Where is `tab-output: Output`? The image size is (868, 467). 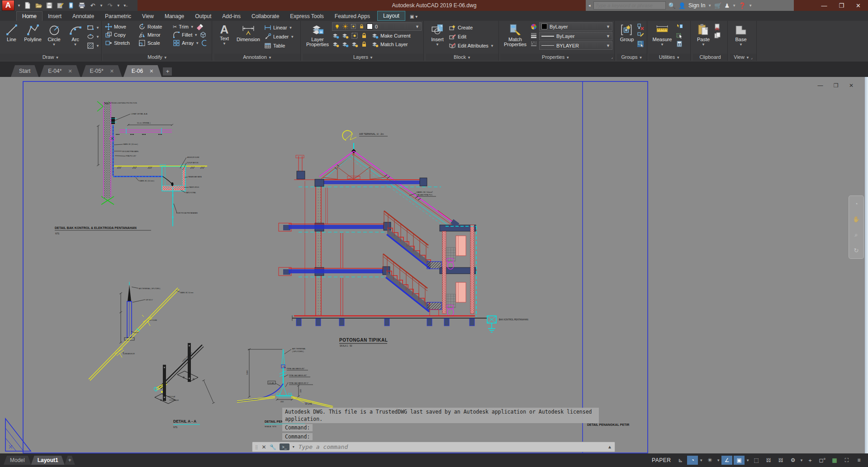 tab-output: Output is located at coordinates (203, 16).